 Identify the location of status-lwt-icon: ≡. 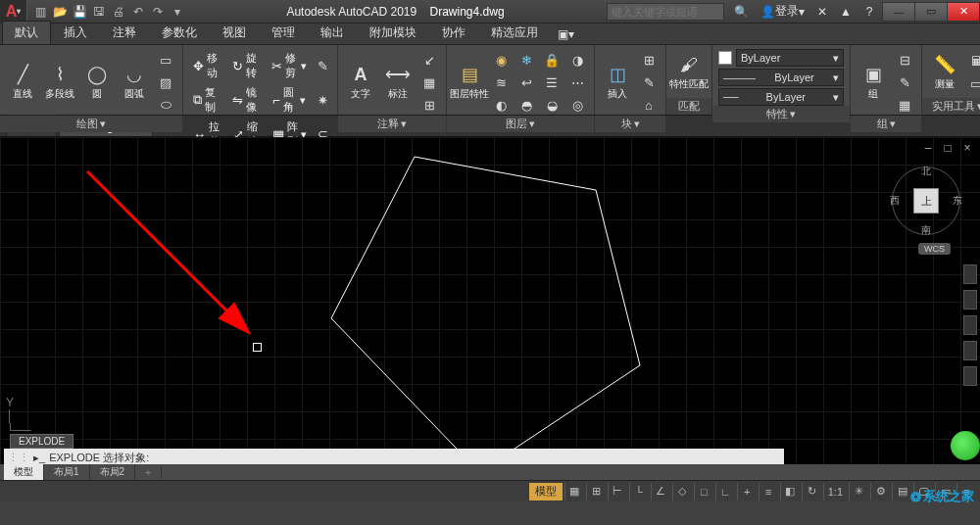
(768, 492).